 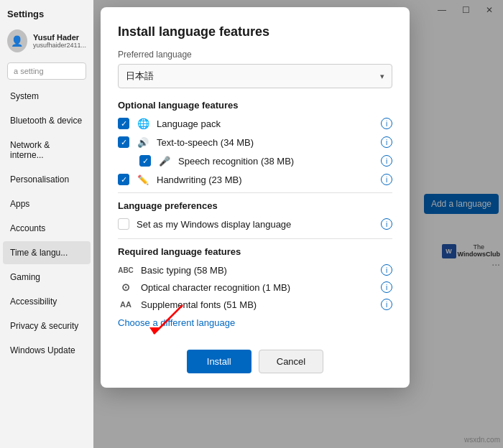 I want to click on display-language-info-icon: i, so click(x=387, y=224).